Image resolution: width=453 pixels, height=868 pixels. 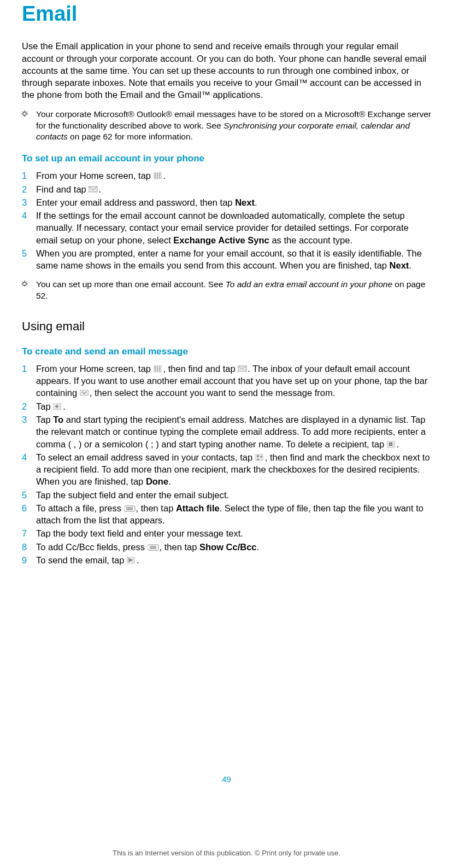 What do you see at coordinates (234, 406) in the screenshot?
I see `step-2: 2Tap .` at bounding box center [234, 406].